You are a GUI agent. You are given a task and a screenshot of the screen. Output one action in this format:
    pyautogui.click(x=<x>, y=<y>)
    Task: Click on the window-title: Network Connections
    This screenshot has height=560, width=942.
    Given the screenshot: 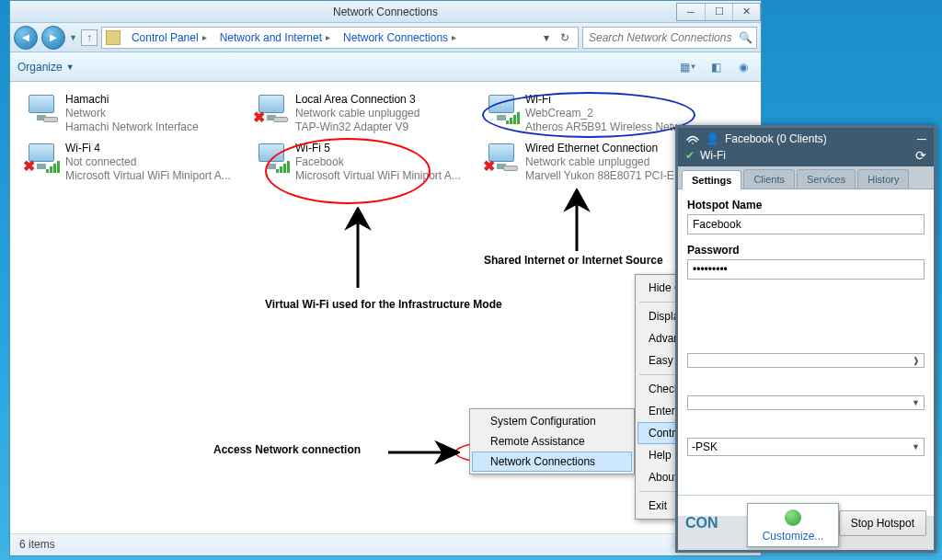 What is the action you would take?
    pyautogui.click(x=385, y=12)
    